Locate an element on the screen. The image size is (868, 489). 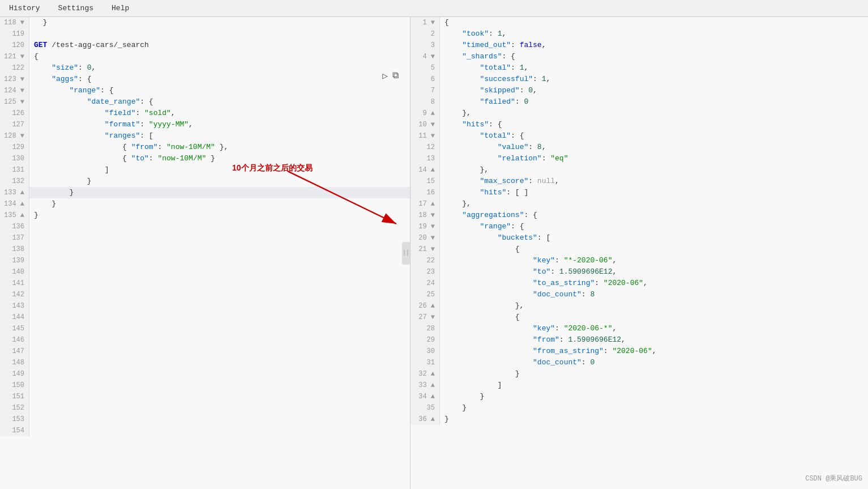
line-number: 4 ▼ is located at coordinates (425, 57).